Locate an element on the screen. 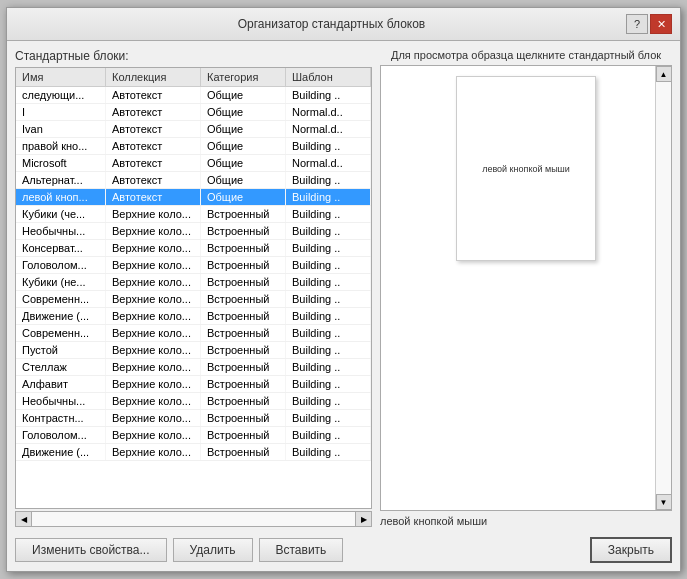 This screenshot has height=579, width=687. table-row: Кубики (не...Верхние коло...ВстроенныйBu… is located at coordinates (194, 282).